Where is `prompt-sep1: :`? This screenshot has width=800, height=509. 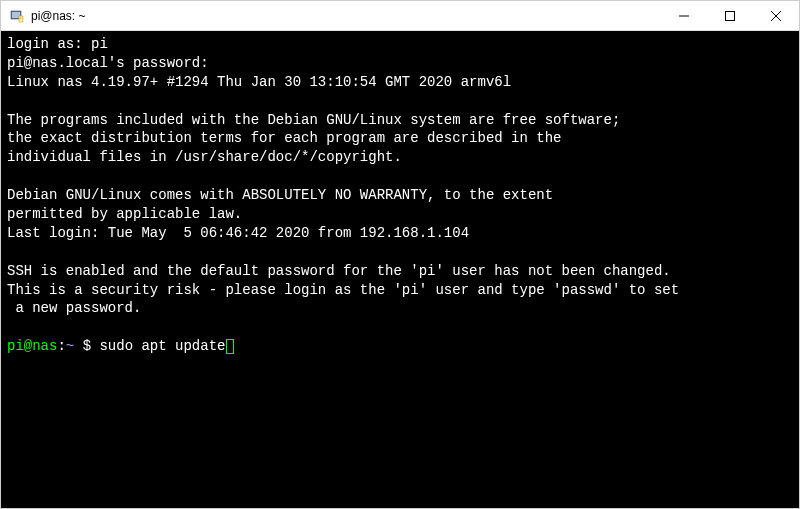 prompt-sep1: : is located at coordinates (61, 346).